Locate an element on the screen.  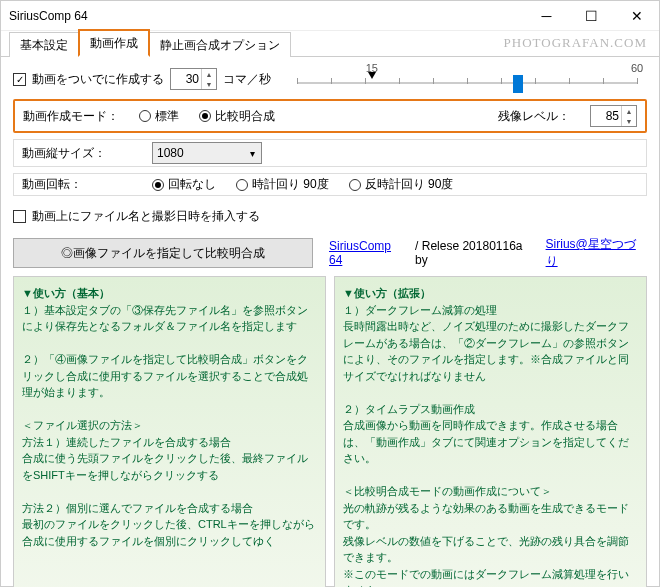
size-label: 動画縦サイズ： is located at coordinates (77, 154).